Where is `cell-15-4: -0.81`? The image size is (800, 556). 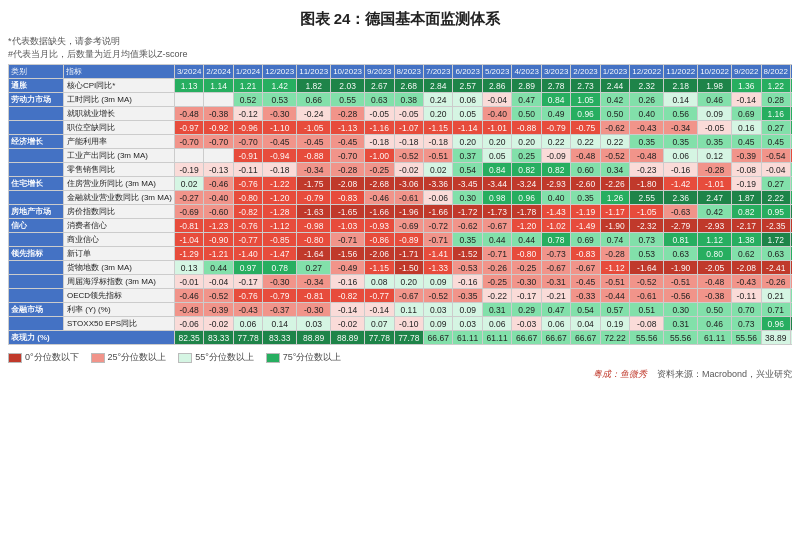
cell-15-4: -0.81 is located at coordinates (314, 296).